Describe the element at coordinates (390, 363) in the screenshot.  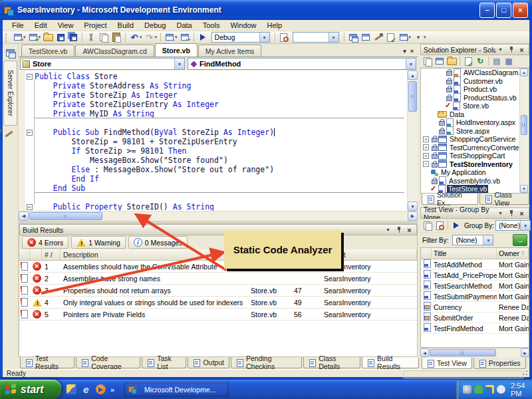
I see `tab-build-results: Build Results` at that location.